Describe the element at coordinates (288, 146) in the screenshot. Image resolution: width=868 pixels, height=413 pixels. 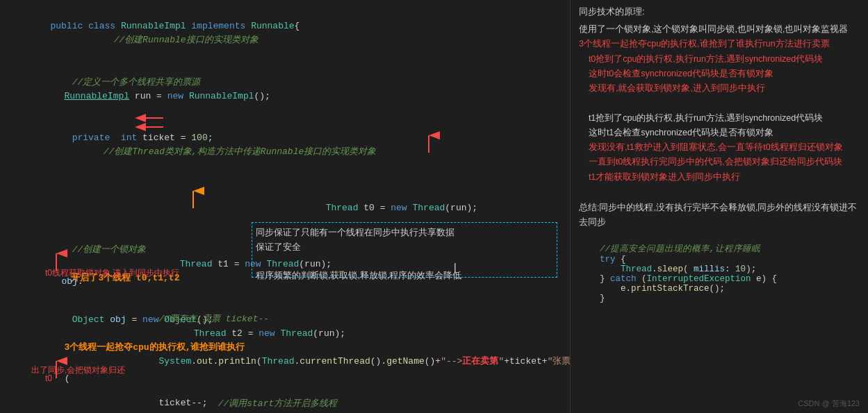
I see `code-line-3: private int ticket = 100; //创建Thread类对象,…` at that location.